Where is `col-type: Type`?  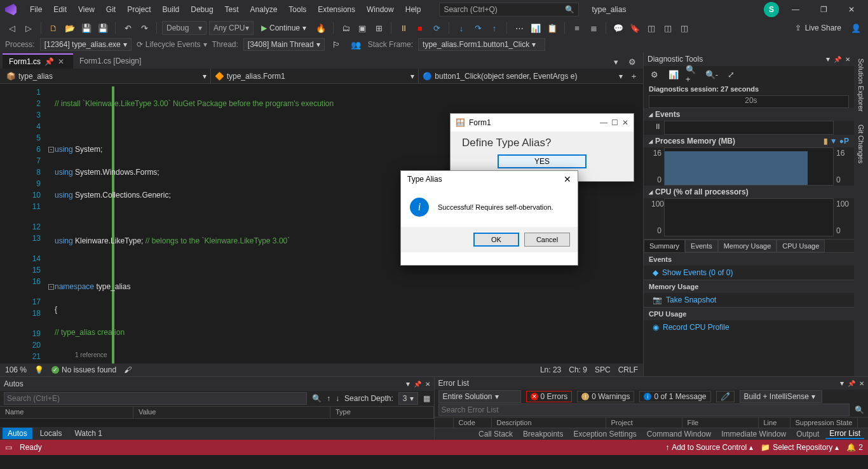 col-type: Type is located at coordinates (383, 412).